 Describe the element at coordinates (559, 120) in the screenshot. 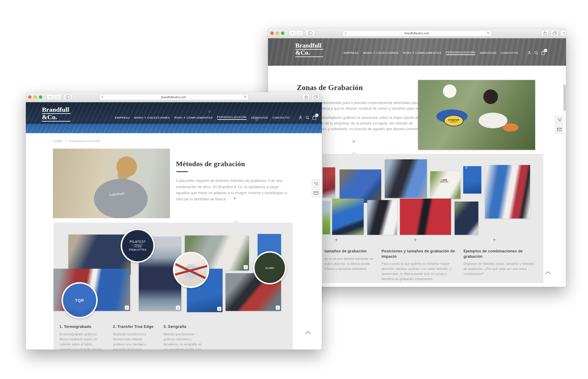

I see `phone-icon` at that location.